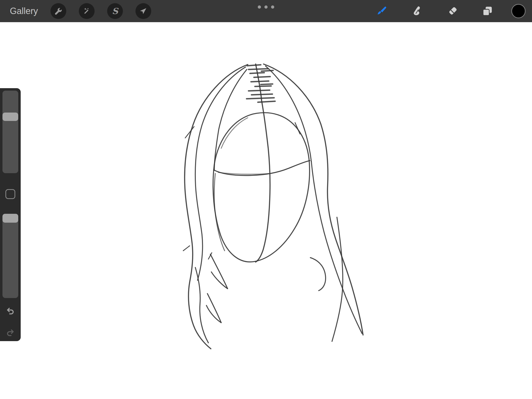 The height and width of the screenshot is (399, 532). I want to click on smudge-finger-icon, so click(417, 11).